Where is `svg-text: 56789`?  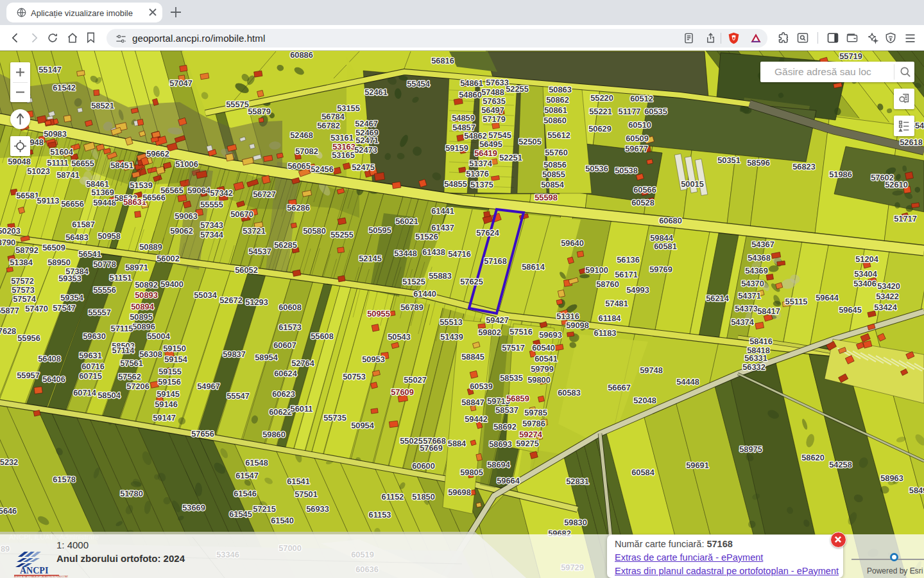
svg-text: 56789 is located at coordinates (412, 307).